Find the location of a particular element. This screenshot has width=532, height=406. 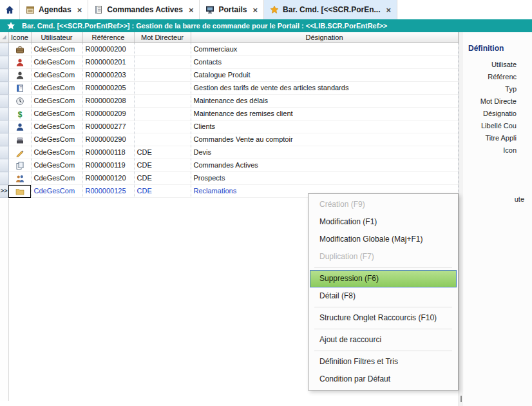

designation-cell: Maintenance des remises client is located at coordinates (325, 114).